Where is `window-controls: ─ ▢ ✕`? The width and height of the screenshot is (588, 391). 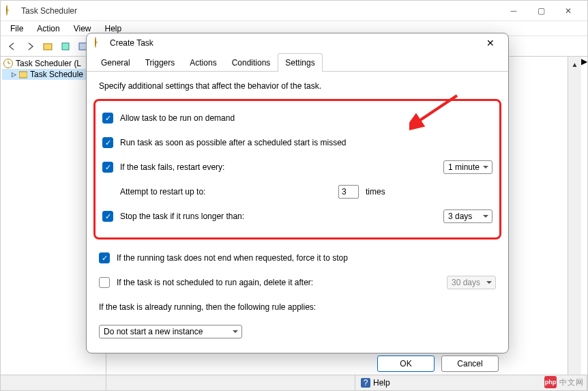 window-controls: ─ ▢ ✕ is located at coordinates (541, 11).